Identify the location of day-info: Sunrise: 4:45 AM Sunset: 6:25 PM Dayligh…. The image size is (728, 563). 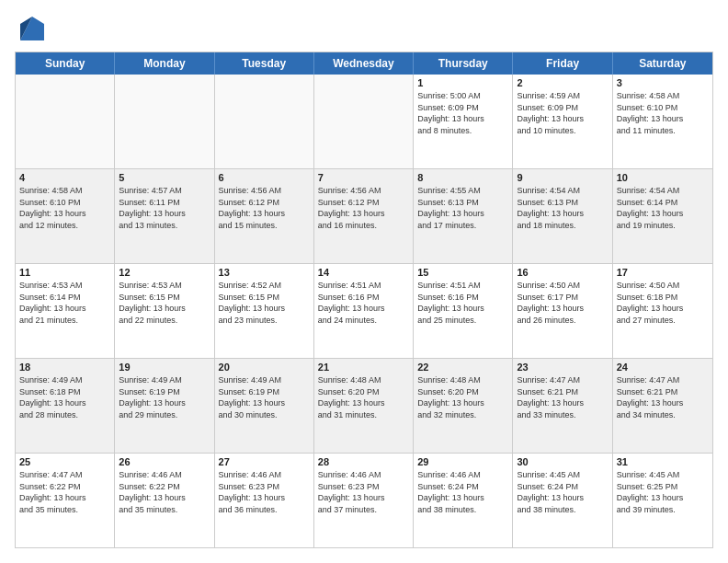
(663, 492).